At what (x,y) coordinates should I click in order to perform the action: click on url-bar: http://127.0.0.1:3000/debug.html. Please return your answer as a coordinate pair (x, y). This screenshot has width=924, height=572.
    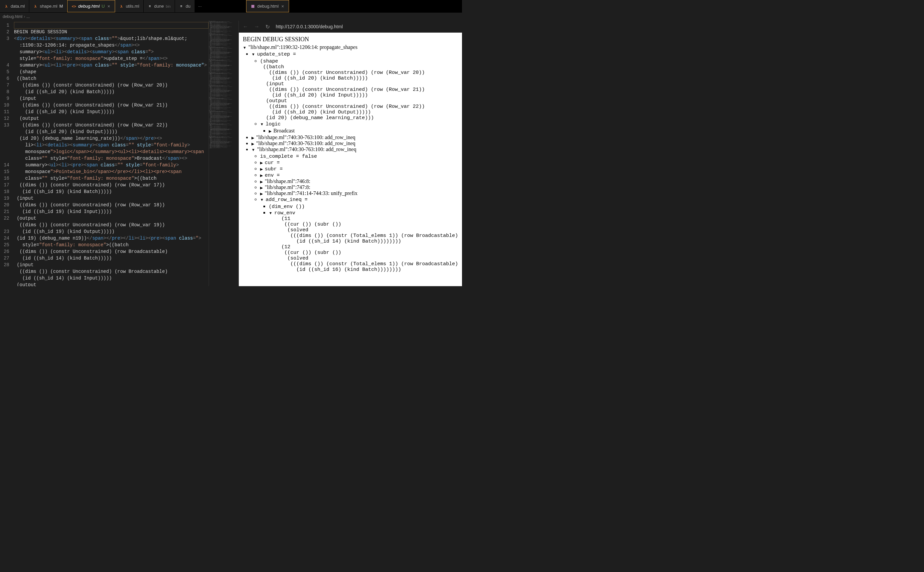
    Looking at the image, I should click on (367, 26).